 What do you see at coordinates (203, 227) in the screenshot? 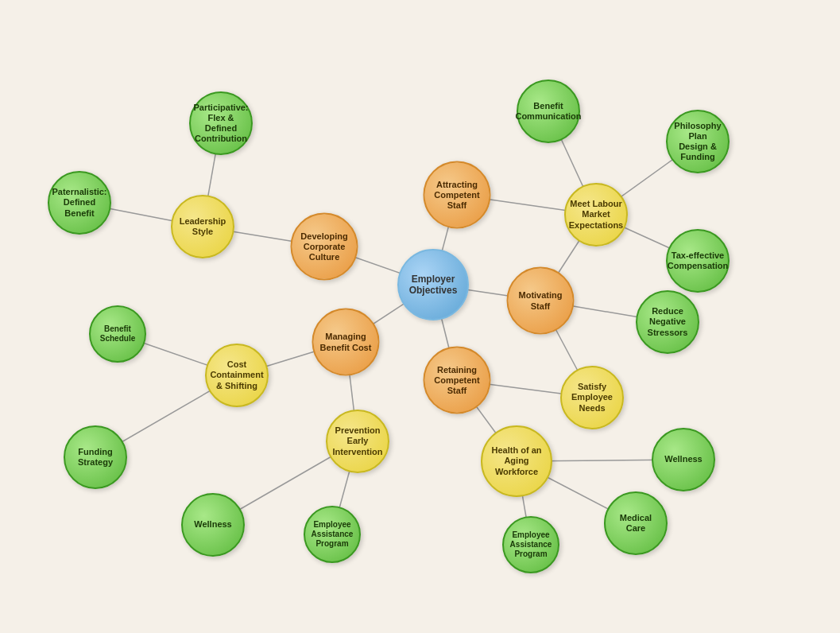
I see `node-leadership: Leadership Style` at bounding box center [203, 227].